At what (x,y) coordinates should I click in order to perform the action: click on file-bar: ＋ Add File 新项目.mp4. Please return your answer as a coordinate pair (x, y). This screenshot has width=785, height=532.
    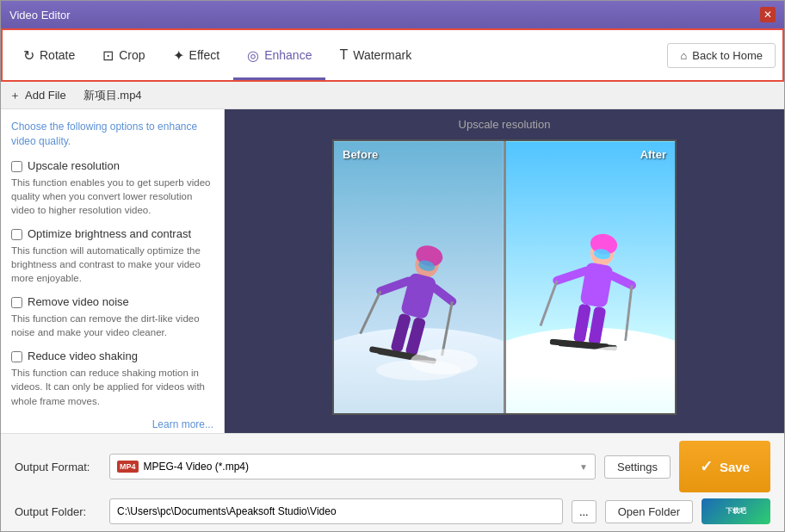
    Looking at the image, I should click on (392, 96).